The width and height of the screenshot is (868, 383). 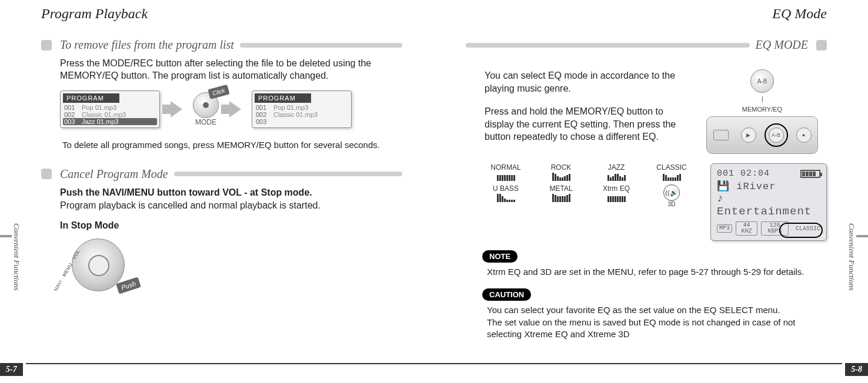 I want to click on page-title-left: Program Playback, so click(x=222, y=14).